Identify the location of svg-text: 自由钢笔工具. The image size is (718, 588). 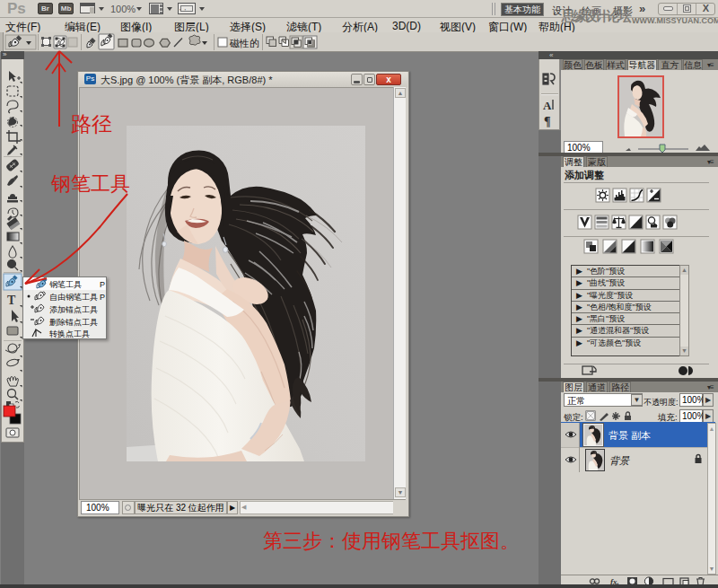
(74, 297).